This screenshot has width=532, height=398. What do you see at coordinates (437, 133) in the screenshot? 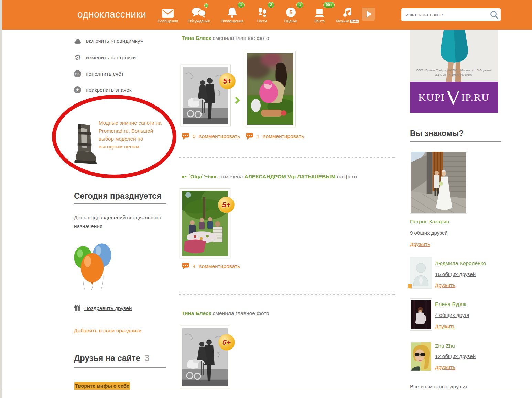
I see `you-know-title: Вы знакомы?` at bounding box center [437, 133].